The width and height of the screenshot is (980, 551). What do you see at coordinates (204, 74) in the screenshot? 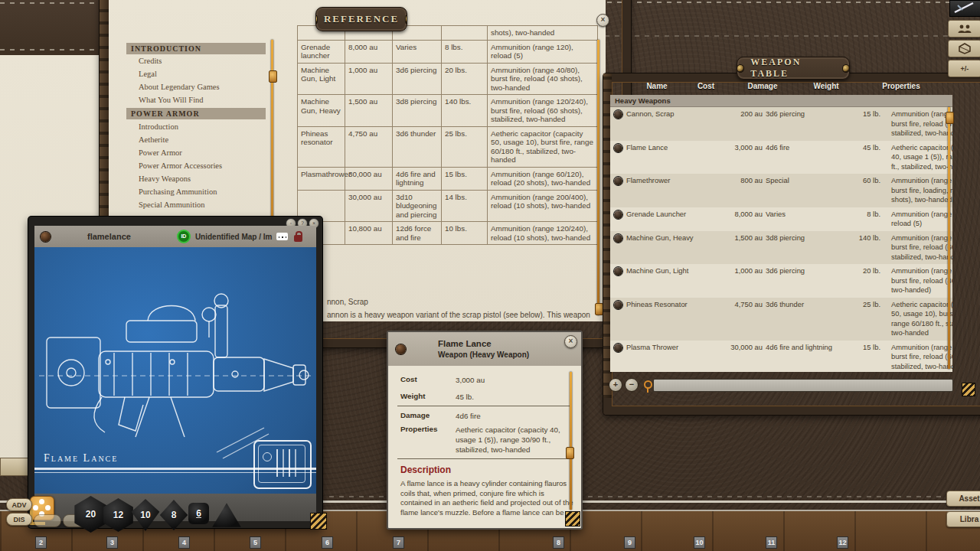
I see `nav-item-legal: Legal` at bounding box center [204, 74].